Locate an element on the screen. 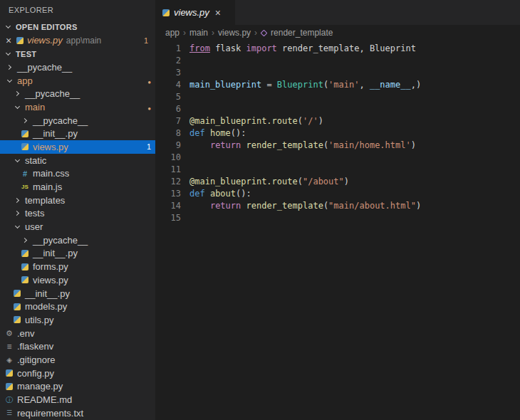  file-item-views-py: views.py1 is located at coordinates (78, 147).